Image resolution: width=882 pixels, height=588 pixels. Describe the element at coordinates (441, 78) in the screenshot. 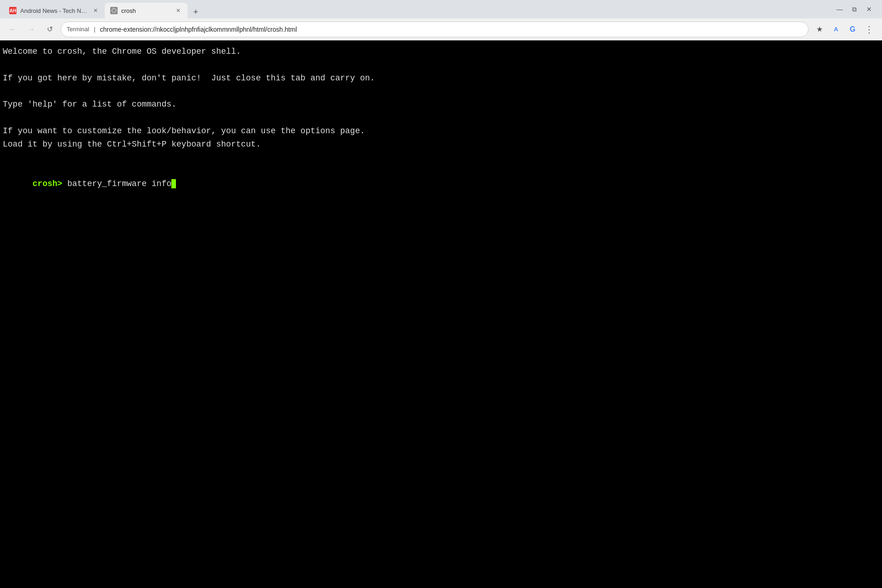

I see `terminal-mistake-line: If you got here by mistake, don't panic!…` at that location.